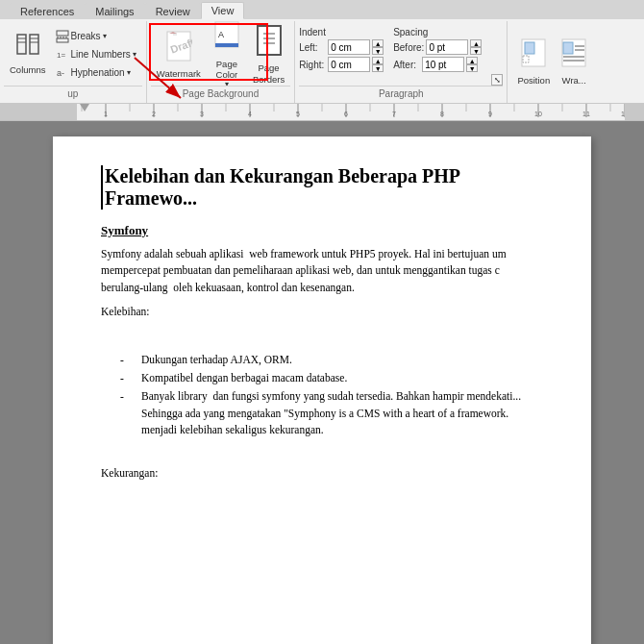  I want to click on svg-text: 11, so click(586, 113).